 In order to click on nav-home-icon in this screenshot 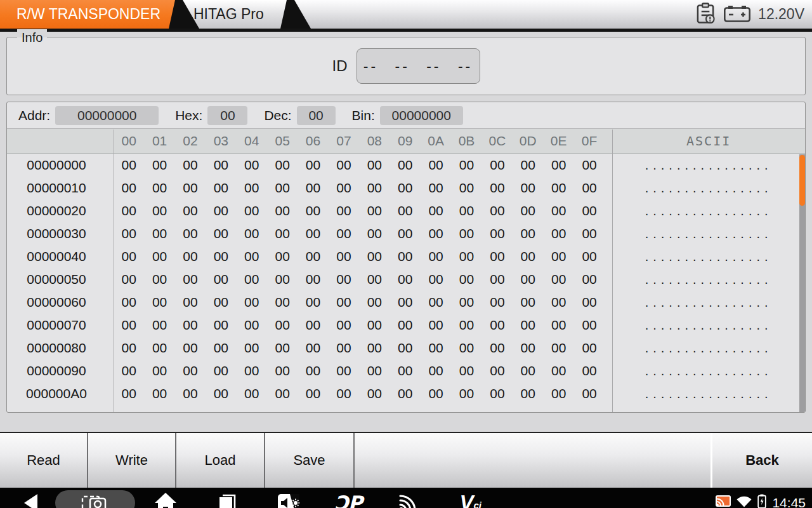, I will do `click(166, 500)`.